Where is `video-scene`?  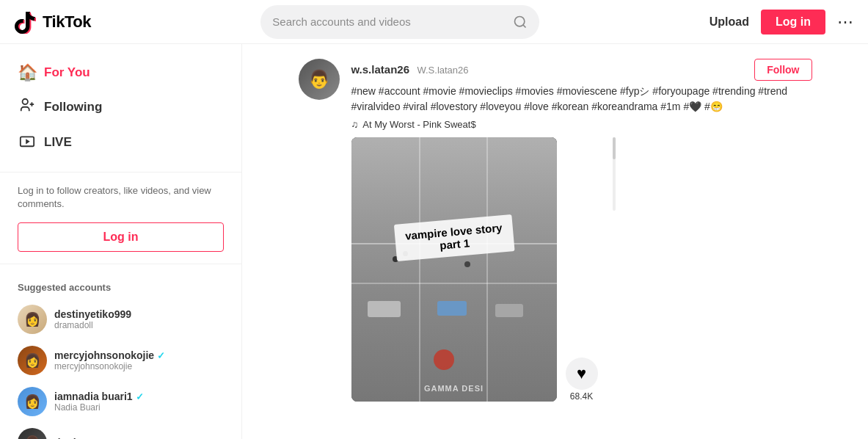
video-scene is located at coordinates (454, 269).